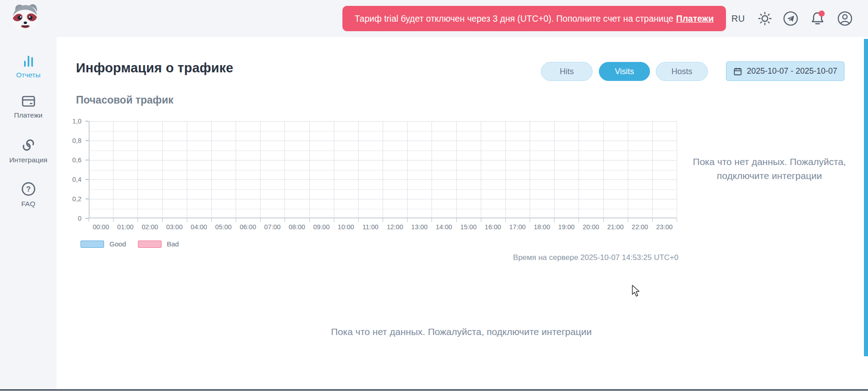  I want to click on y-tick-label: 0, so click(80, 218).